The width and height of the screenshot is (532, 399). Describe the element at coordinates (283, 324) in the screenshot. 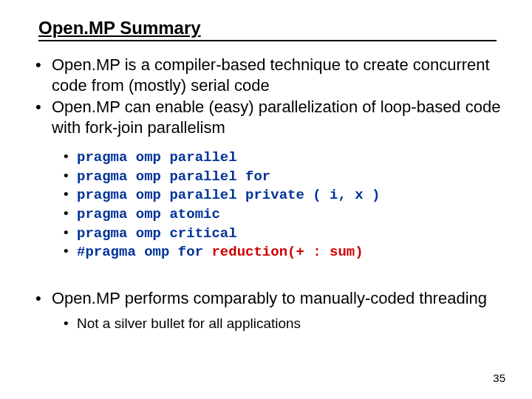

I see `sub-bullet-item: Not a silver bullet for all applications` at that location.